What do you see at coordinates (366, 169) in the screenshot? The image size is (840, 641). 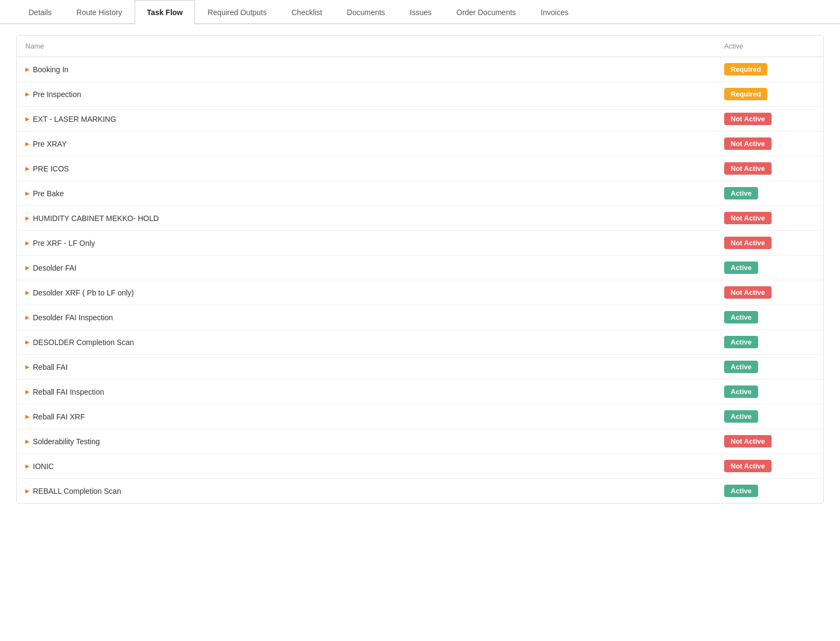 I see `name-cell: ▶PRE ICOS` at bounding box center [366, 169].